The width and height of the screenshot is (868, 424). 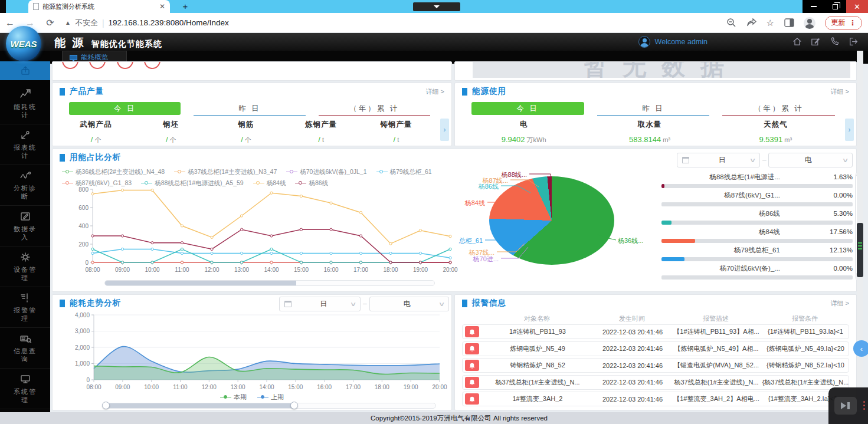 I want to click on url-text: 192.168.18.239:8080/Home/Index, so click(x=169, y=22).